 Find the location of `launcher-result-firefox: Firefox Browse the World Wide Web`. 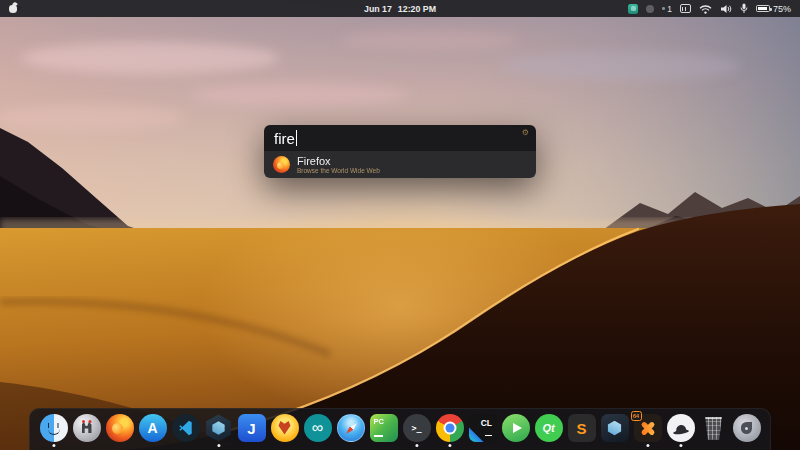

launcher-result-firefox: Firefox Browse the World Wide Web is located at coordinates (400, 164).